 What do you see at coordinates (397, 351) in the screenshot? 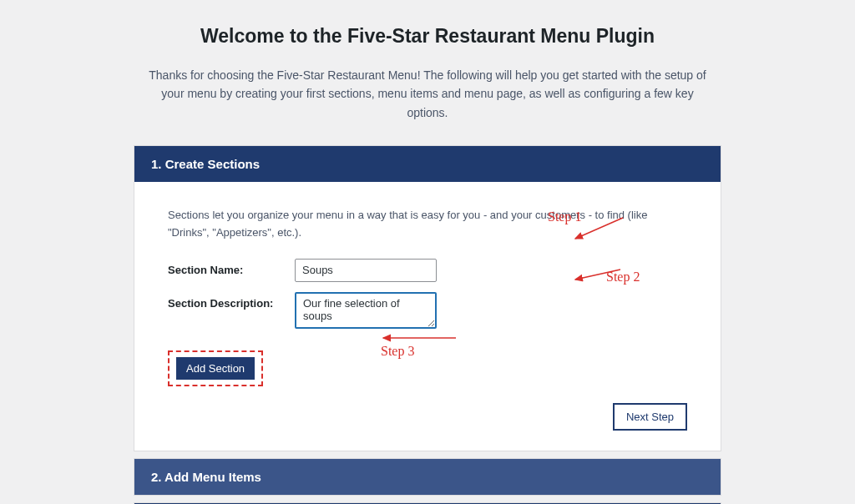
I see `annotation-step3-label: Step 3` at bounding box center [397, 351].